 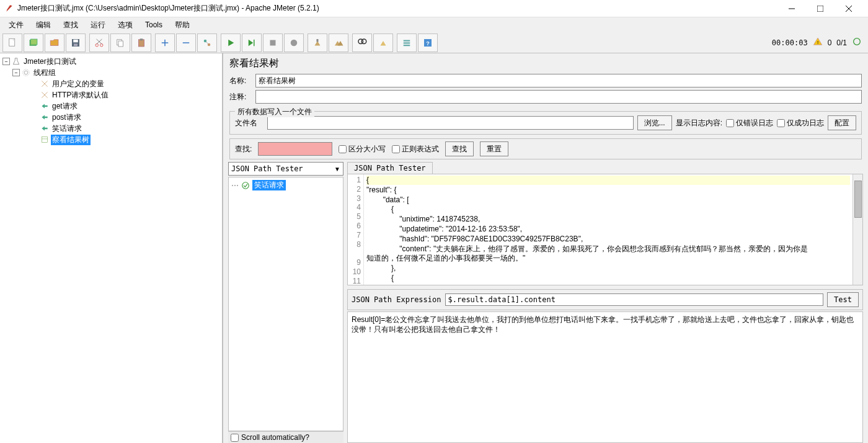 I want to click on warn-count: 0, so click(x=830, y=43).